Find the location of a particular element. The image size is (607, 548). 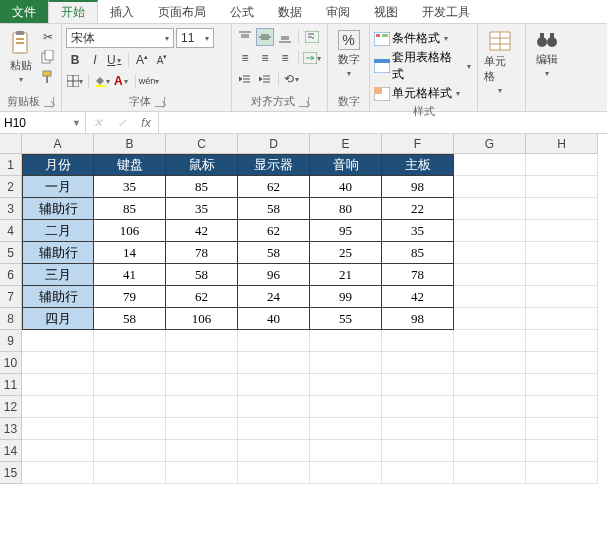

tab-page-layout: 页面布局 is located at coordinates (182, 12).